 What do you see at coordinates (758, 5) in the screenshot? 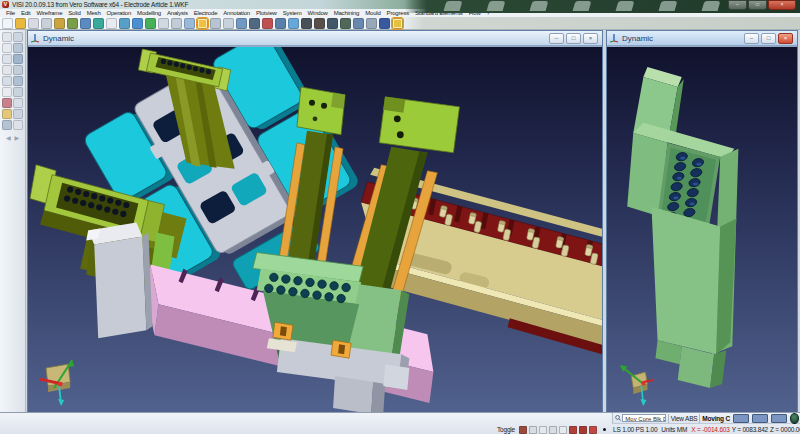
I see `maximize-button: □` at bounding box center [758, 5].